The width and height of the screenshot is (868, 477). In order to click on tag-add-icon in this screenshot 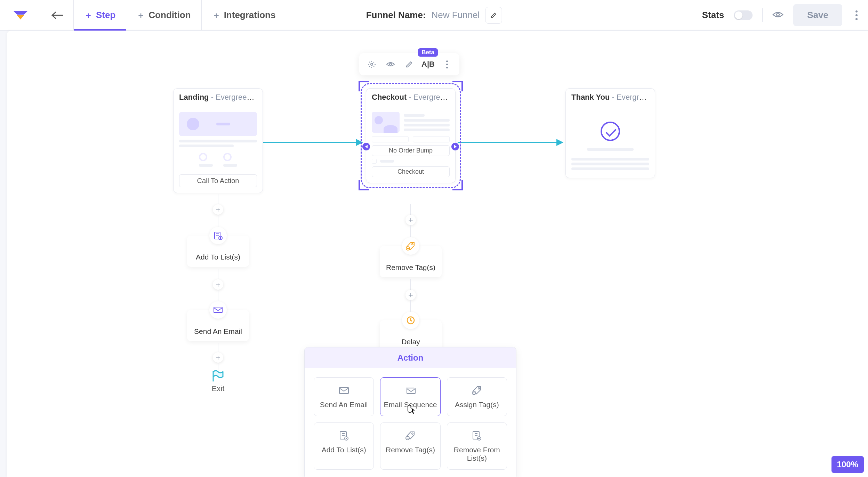, I will do `click(477, 390)`.